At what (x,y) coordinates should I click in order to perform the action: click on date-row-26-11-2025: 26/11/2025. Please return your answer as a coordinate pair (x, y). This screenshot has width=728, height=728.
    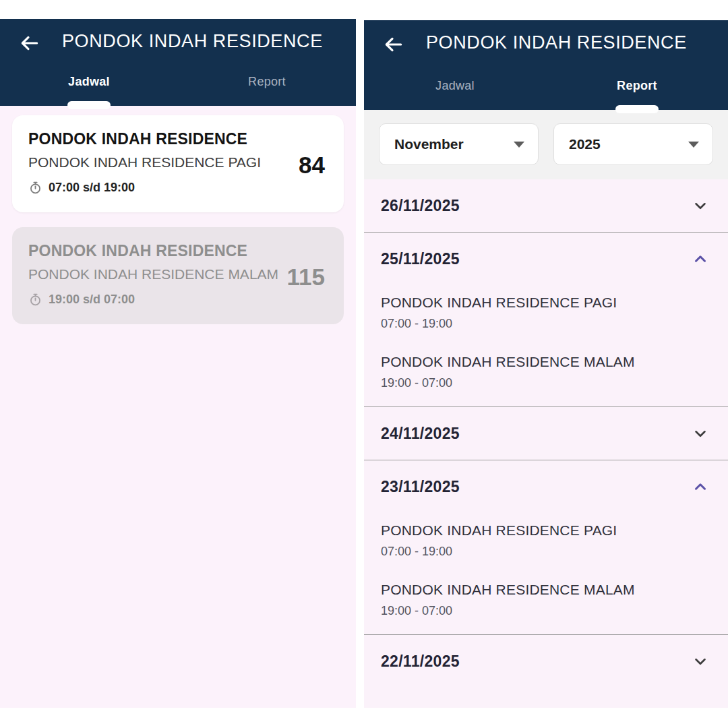
    Looking at the image, I should click on (546, 206).